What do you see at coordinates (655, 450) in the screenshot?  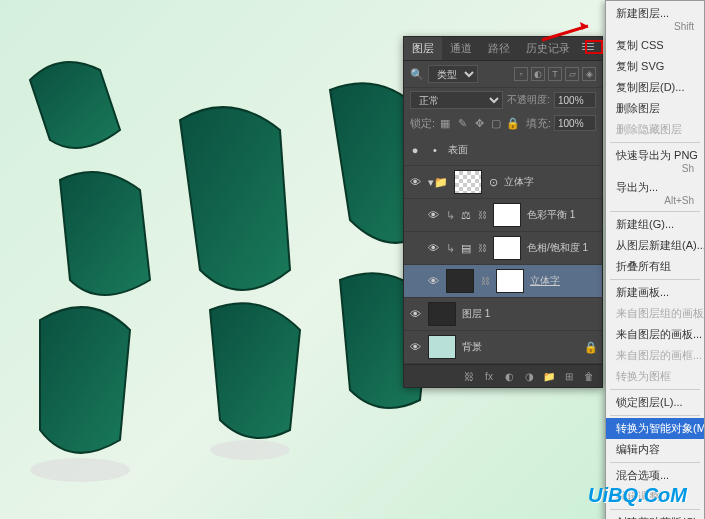 I see `menu-item: 编辑内容` at bounding box center [655, 450].